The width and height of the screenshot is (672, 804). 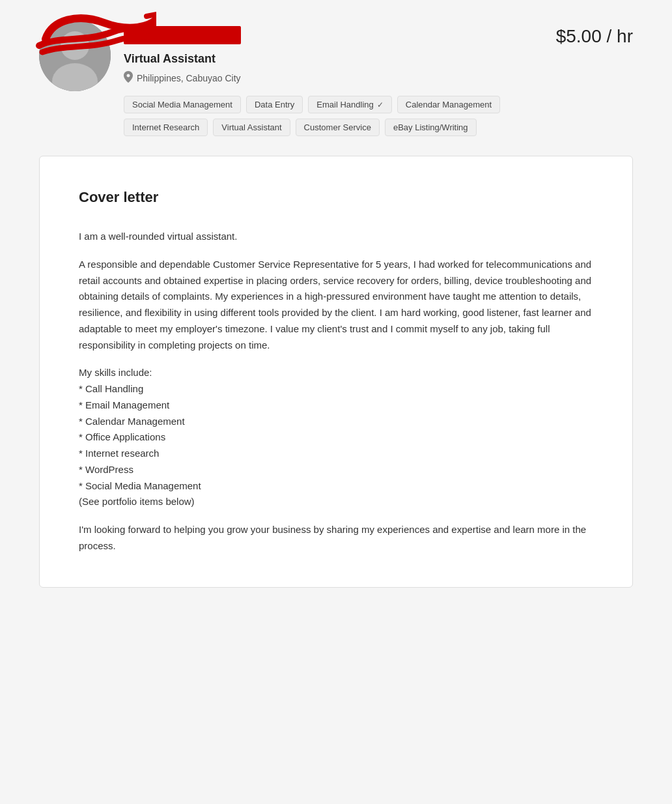 What do you see at coordinates (340, 59) in the screenshot?
I see `profile-title: Virtual Assistant` at bounding box center [340, 59].